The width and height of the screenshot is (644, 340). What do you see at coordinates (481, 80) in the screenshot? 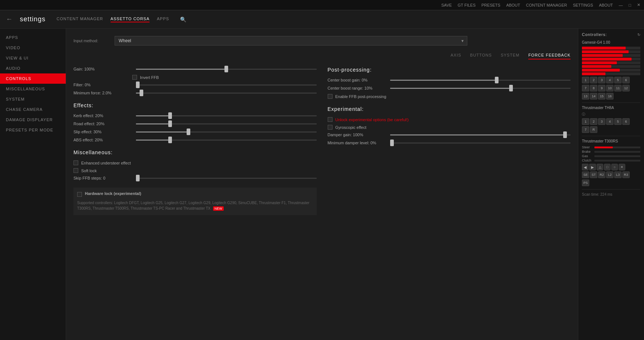
I see `center-boost-gain-slider` at bounding box center [481, 80].